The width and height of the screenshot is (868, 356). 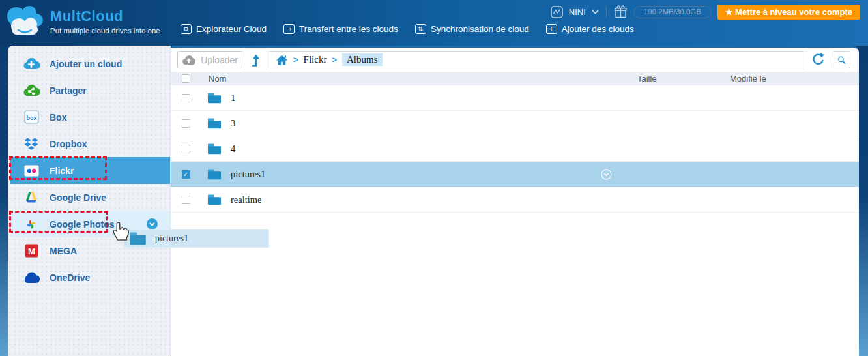 I want to click on upgrade-account-button: ★ Mettre à niveau votre compte, so click(x=788, y=12).